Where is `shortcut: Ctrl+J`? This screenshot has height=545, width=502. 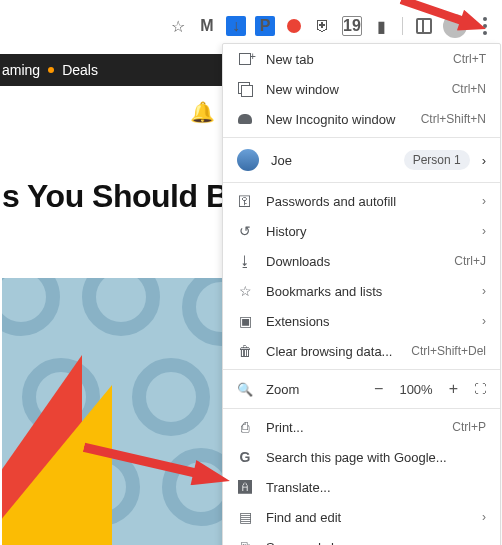 shortcut: Ctrl+J is located at coordinates (470, 261).